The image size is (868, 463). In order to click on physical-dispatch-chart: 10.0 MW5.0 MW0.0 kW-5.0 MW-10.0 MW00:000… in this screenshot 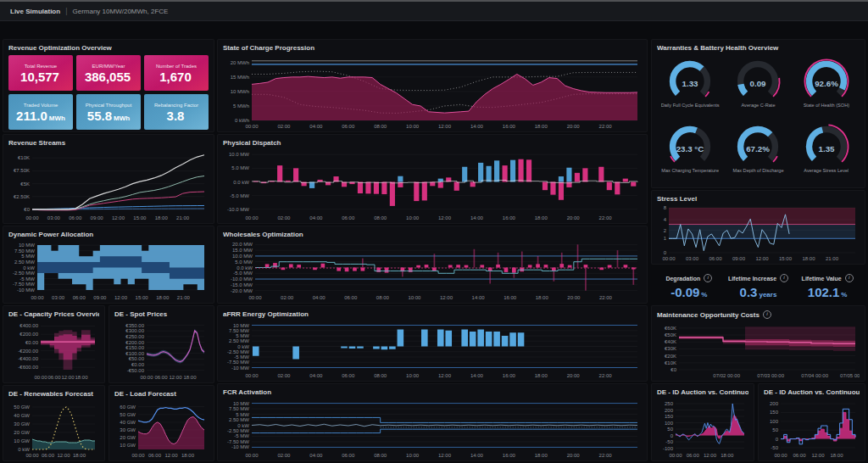, I will do `click(432, 185)`.